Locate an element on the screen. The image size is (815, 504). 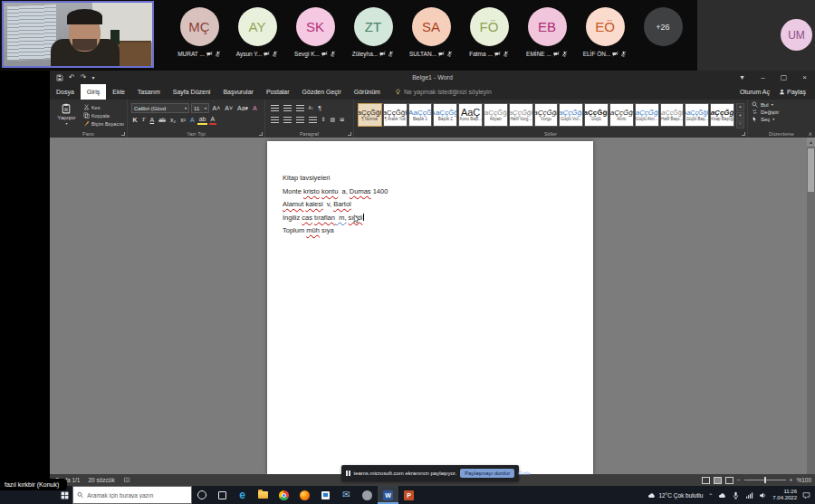
participant-avatar: MÇ is located at coordinates (199, 27).